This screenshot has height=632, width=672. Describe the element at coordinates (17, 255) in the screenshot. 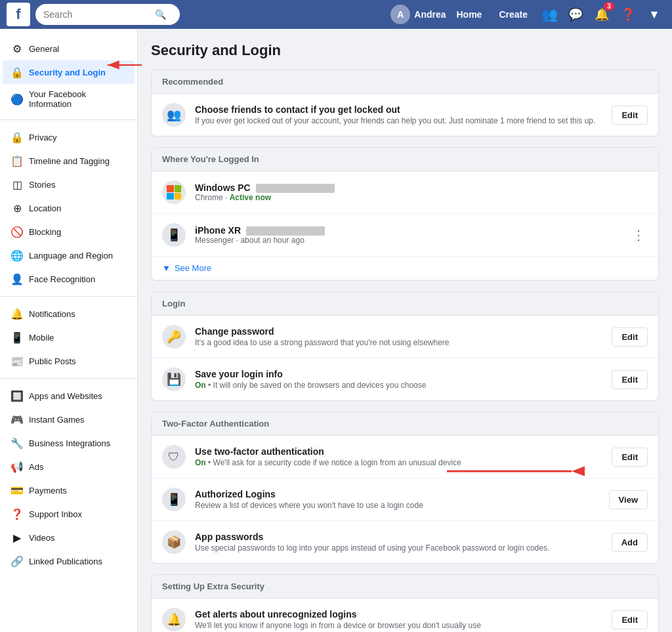

I see `language-icon: 🌐` at that location.